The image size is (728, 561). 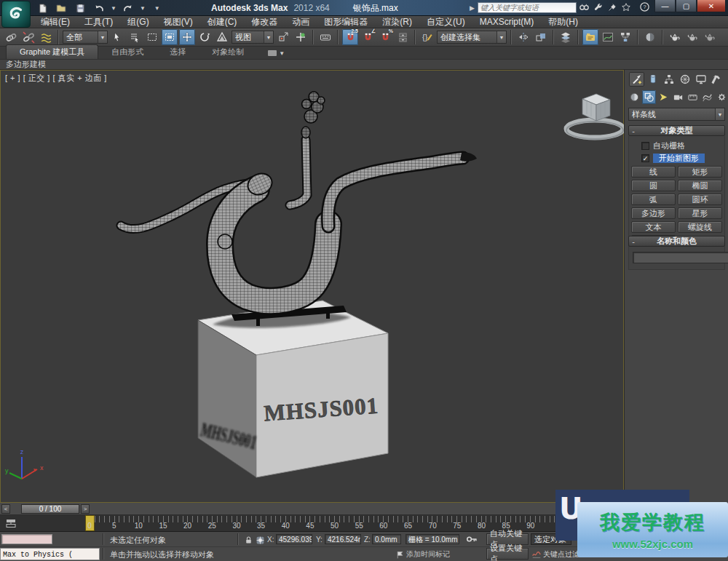 I want to click on subtab-shapes, so click(x=649, y=98).